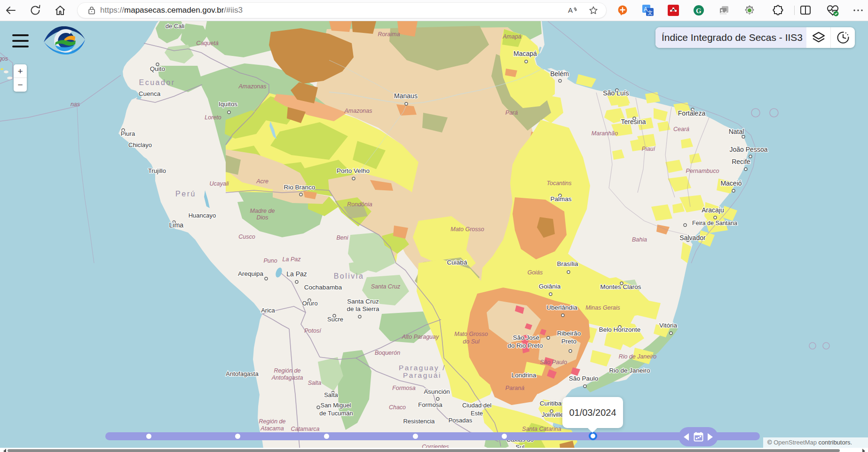 The image size is (868, 452). I want to click on svg-text: Resistencia, so click(419, 421).